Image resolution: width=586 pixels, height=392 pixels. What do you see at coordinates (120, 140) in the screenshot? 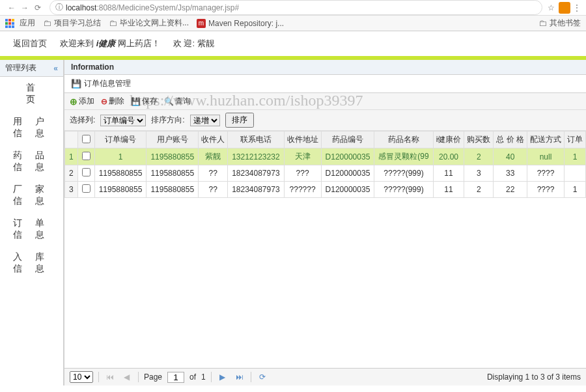
I see `col-orderid: 订单编号` at bounding box center [120, 140].